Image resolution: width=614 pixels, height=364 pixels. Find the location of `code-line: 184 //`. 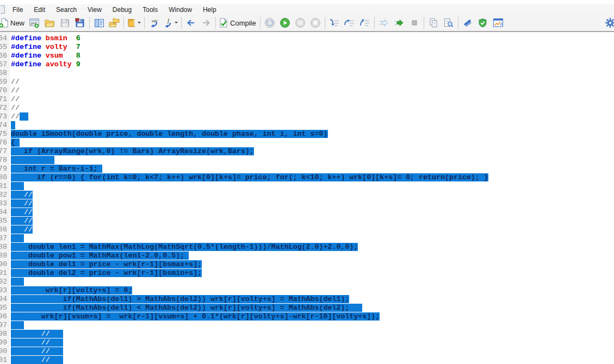

code-line: 184 // is located at coordinates (307, 212).